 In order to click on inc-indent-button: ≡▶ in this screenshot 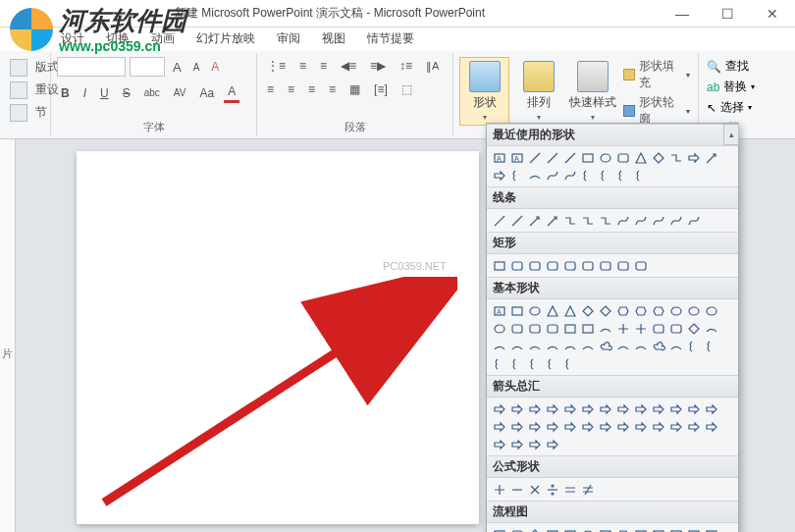, I will do `click(378, 66)`.